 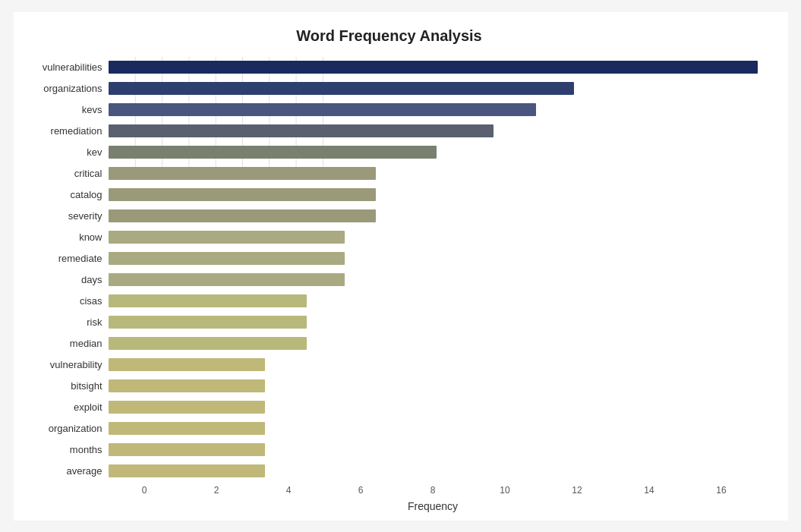 What do you see at coordinates (721, 490) in the screenshot?
I see `x-tick: 16` at bounding box center [721, 490].